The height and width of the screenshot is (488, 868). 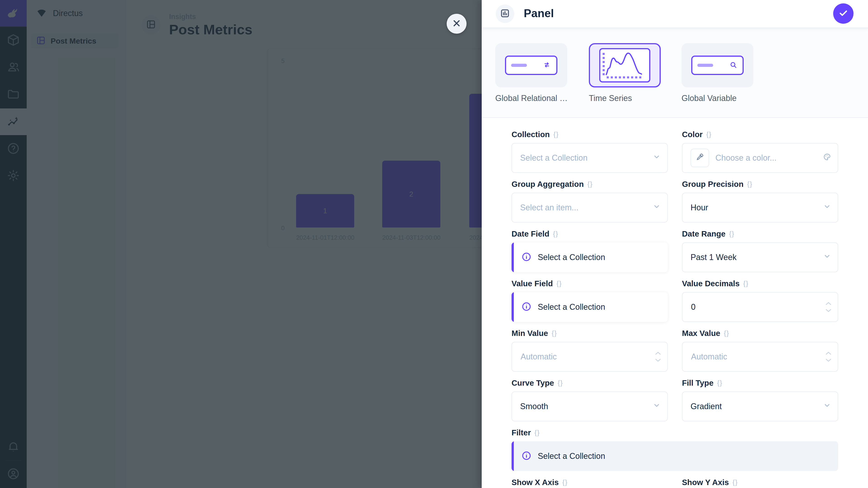 What do you see at coordinates (675, 456) in the screenshot?
I see `filter-notice: Select a Collection` at bounding box center [675, 456].